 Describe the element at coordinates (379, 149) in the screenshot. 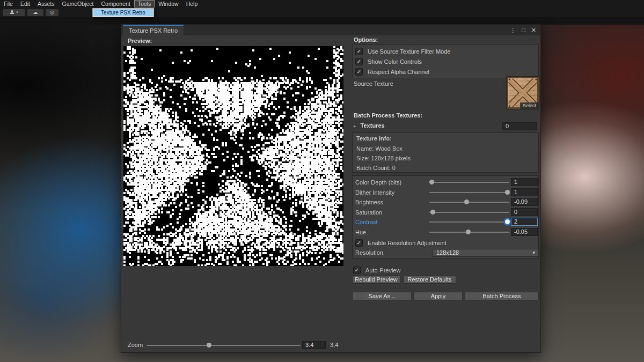

I see `texture-info-name: Name: Wood Box` at that location.